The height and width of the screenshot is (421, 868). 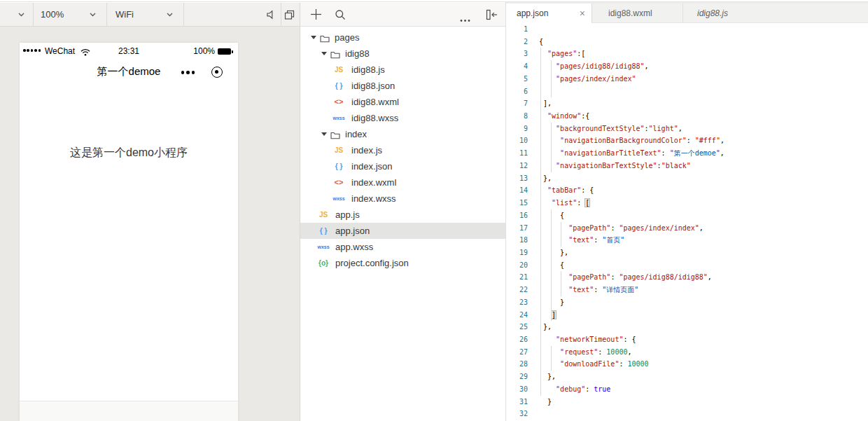 What do you see at coordinates (594, 67) in the screenshot?
I see `code-line-text: "pages/idig88/idig88",` at bounding box center [594, 67].